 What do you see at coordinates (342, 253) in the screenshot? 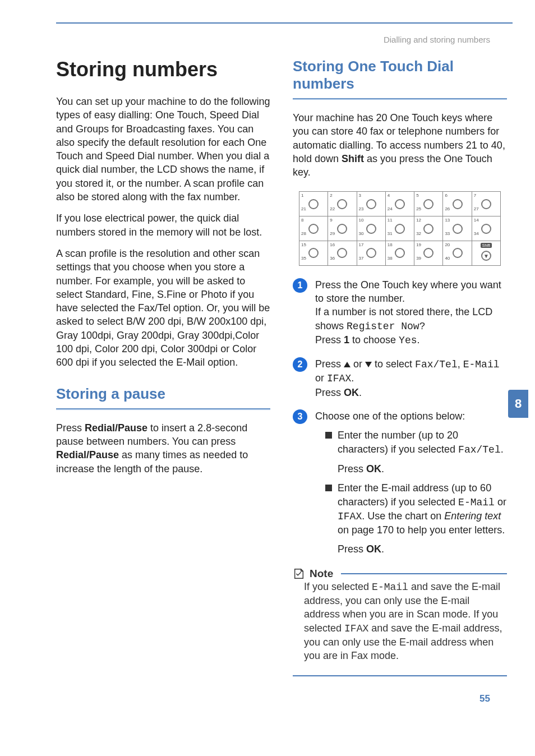
I see `key: 1636` at bounding box center [342, 253].